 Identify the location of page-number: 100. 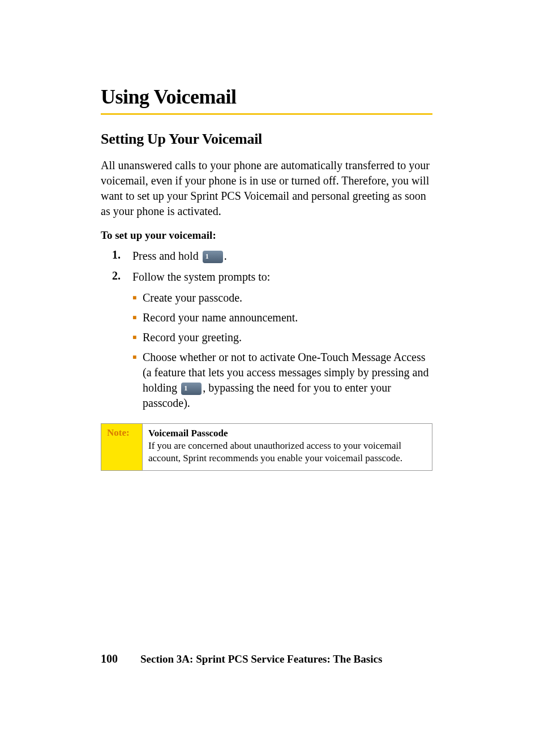
(109, 659).